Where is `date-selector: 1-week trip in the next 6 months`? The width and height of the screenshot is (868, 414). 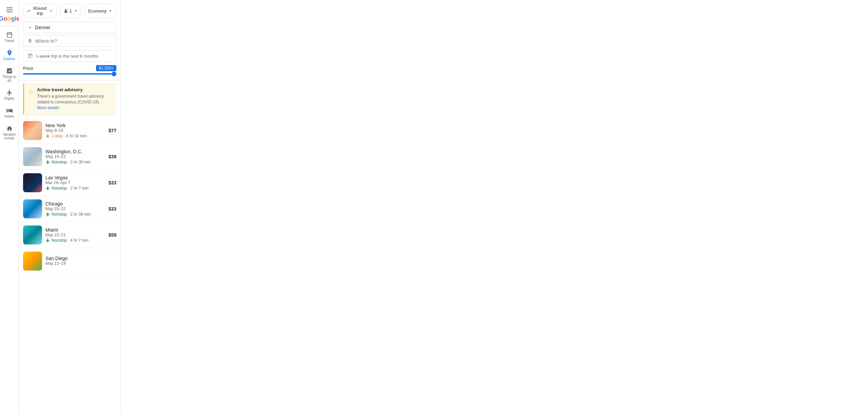 date-selector: 1-week trip in the next 6 months is located at coordinates (70, 56).